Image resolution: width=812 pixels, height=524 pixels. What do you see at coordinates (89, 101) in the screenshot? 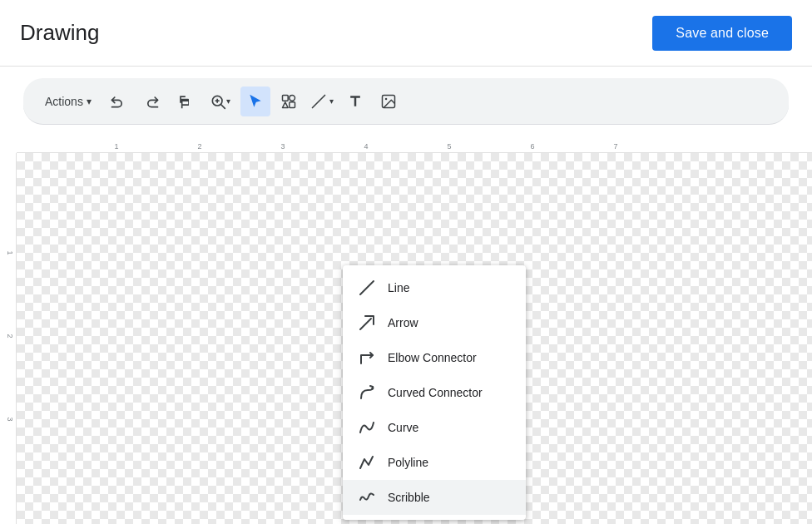
I see `actions-chevron-icon: ▾` at bounding box center [89, 101].